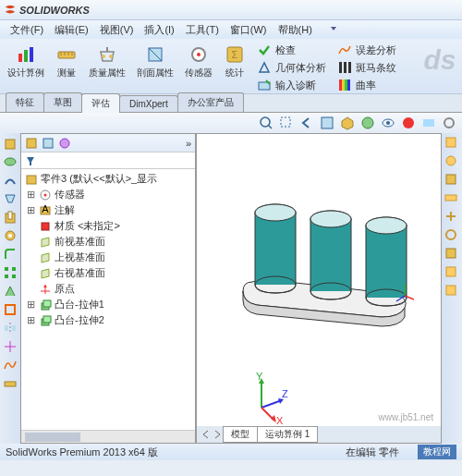  Describe the element at coordinates (65, 143) in the screenshot. I see `tree-display-icon` at that location.